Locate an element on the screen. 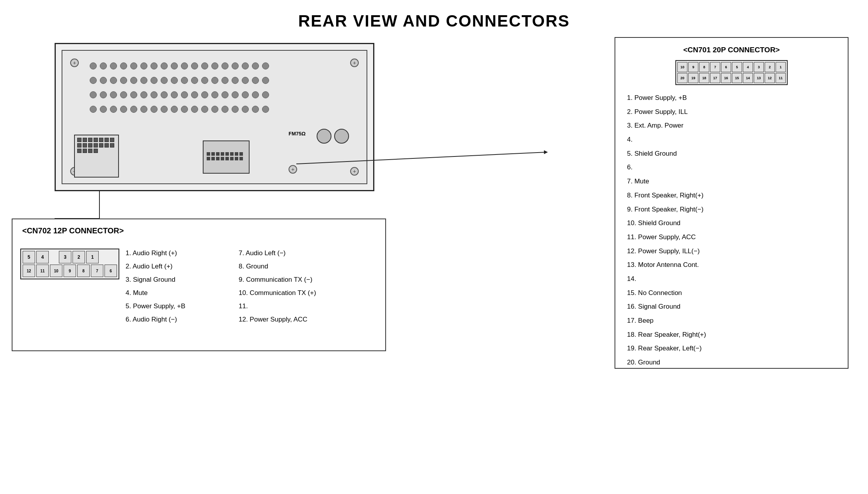 Image resolution: width=868 pixels, height=494 pixels. cn701-pin-3: 3. Ext. Amp. Power is located at coordinates (732, 126).